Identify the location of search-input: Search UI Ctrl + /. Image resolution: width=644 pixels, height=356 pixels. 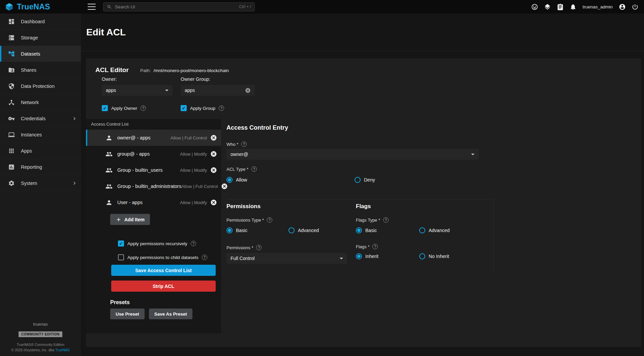
(179, 7).